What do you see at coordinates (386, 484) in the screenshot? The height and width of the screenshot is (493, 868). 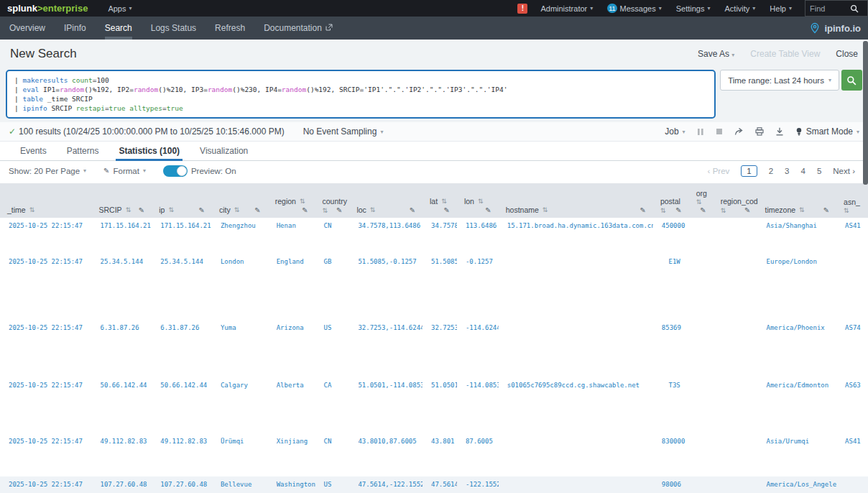 I see `cell-loc: 47.5614,-122.1552` at bounding box center [386, 484].